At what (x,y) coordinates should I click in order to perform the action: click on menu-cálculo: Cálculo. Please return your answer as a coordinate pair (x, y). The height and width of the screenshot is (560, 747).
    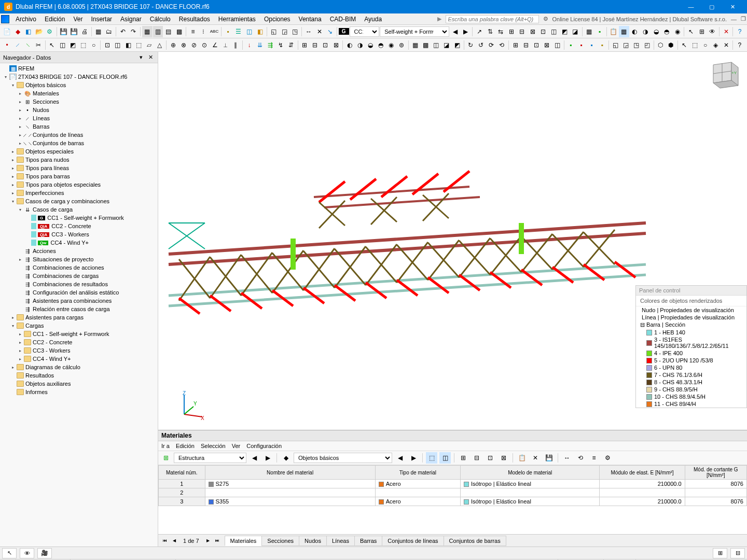
    Looking at the image, I should click on (160, 19).